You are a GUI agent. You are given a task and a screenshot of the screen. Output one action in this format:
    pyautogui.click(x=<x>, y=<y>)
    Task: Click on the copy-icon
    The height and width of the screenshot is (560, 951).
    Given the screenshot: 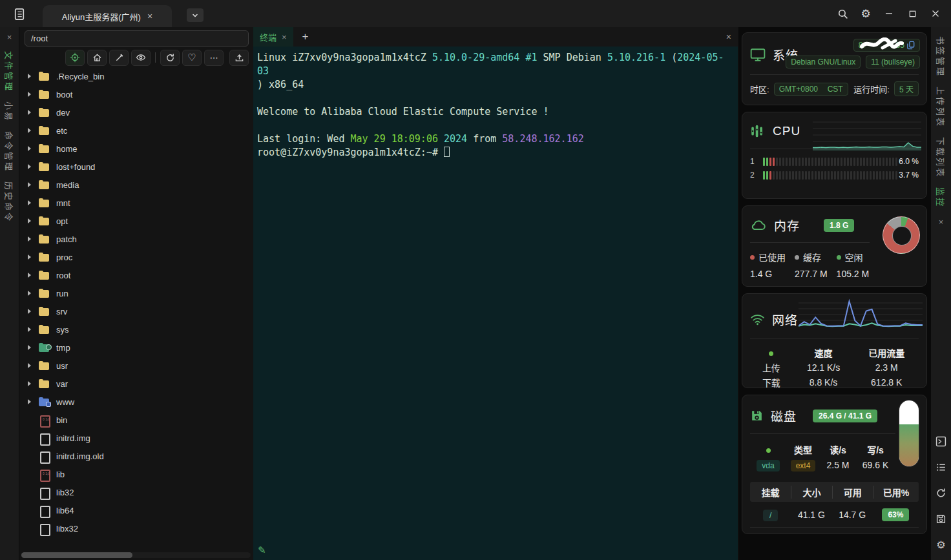 What is the action you would take?
    pyautogui.click(x=911, y=45)
    